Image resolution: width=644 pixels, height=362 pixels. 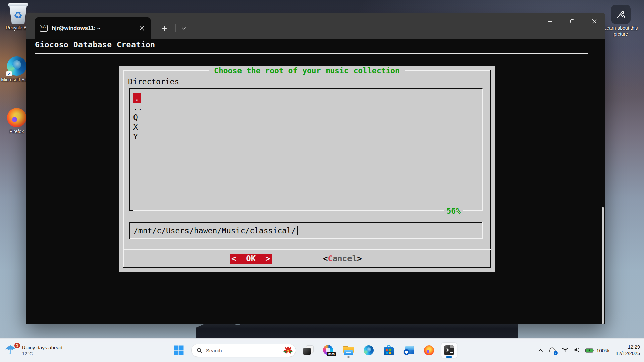 What do you see at coordinates (307, 137) in the screenshot?
I see `directory-item: Y` at bounding box center [307, 137].